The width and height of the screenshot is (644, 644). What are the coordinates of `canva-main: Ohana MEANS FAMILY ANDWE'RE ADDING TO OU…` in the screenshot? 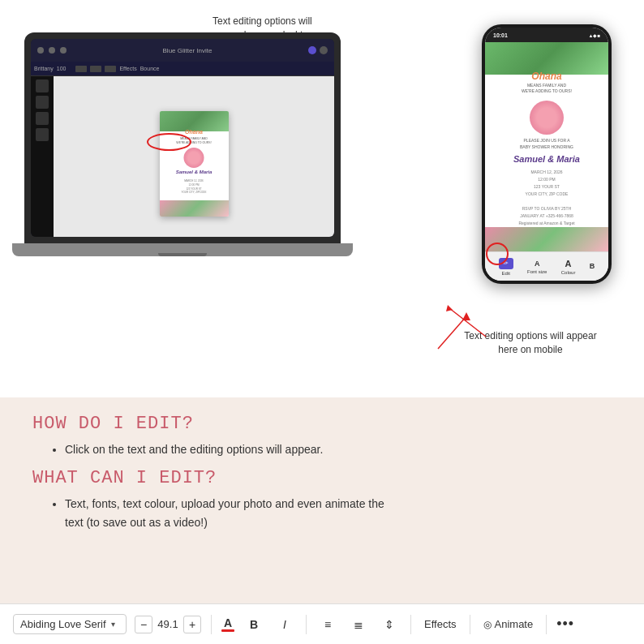 It's located at (182, 157).